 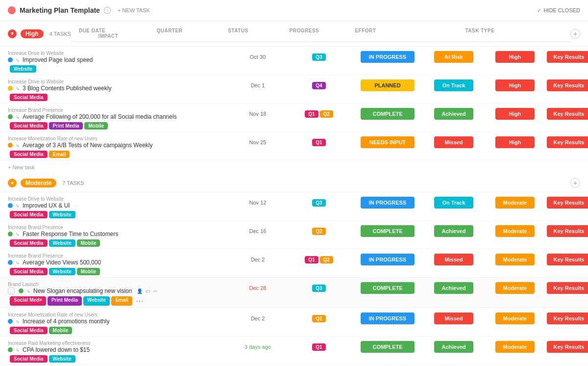 I want to click on add-group-button: +, so click(x=575, y=34).